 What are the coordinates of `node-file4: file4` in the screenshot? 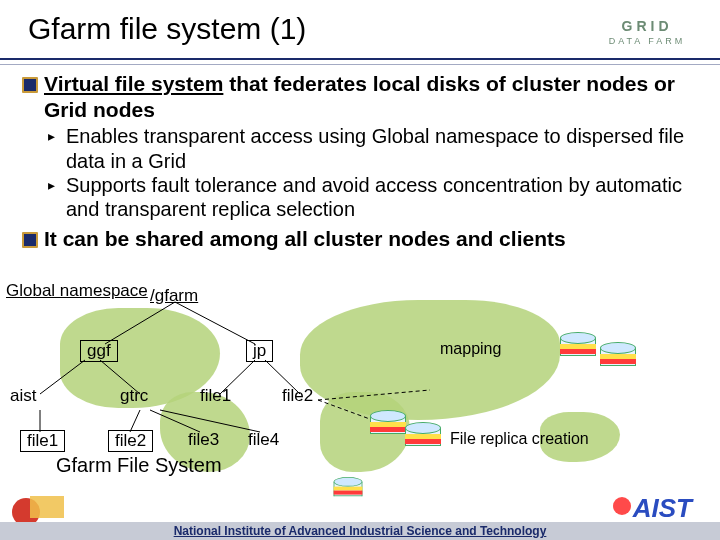 It's located at (264, 440).